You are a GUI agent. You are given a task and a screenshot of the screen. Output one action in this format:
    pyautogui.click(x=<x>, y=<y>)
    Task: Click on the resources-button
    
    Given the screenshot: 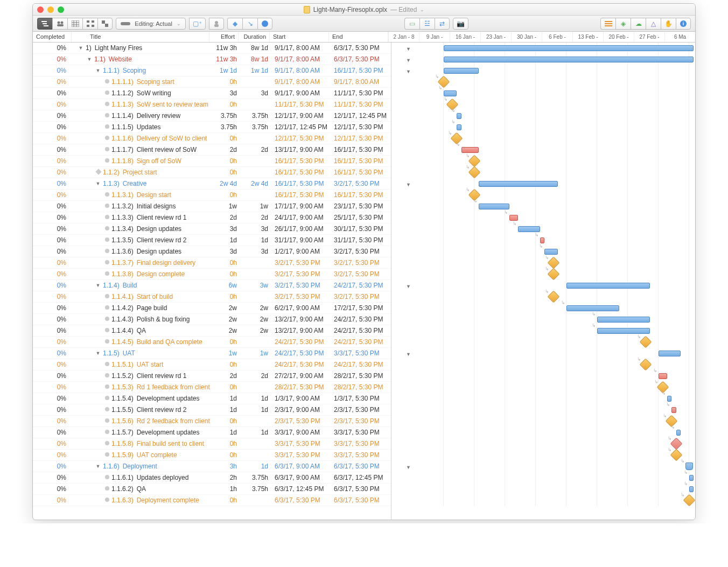 What is the action you would take?
    pyautogui.click(x=216, y=24)
    